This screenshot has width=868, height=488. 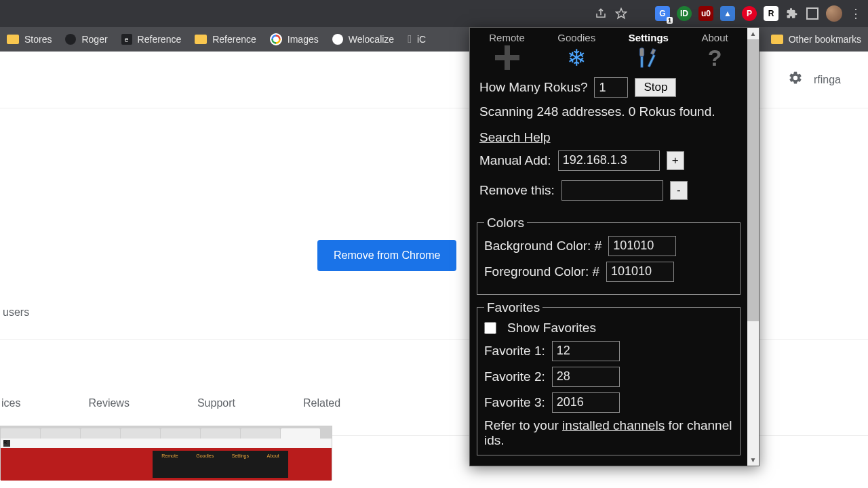 I want to click on manual-add-input, so click(x=609, y=161).